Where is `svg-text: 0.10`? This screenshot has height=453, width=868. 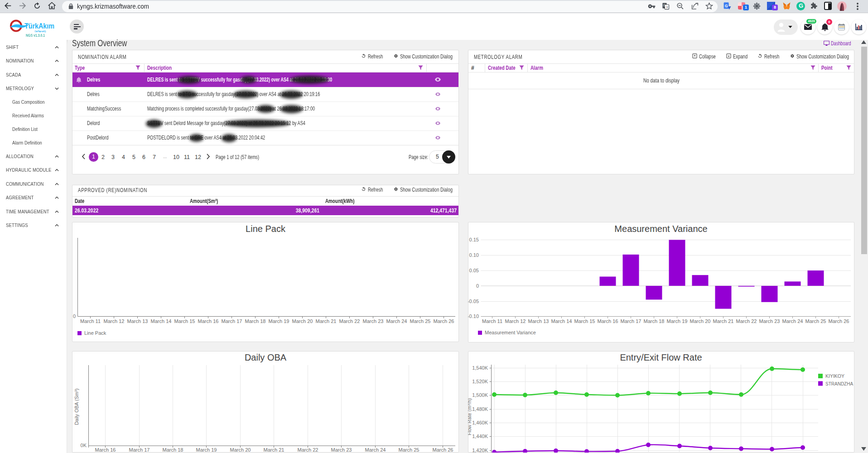
svg-text: 0.10 is located at coordinates (474, 255).